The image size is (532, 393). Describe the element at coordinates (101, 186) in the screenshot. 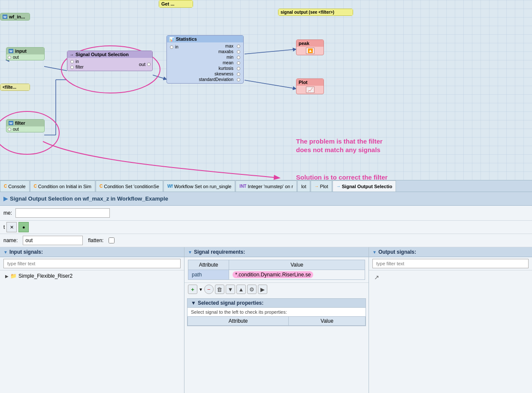

I see `condition-set-icon: C` at that location.